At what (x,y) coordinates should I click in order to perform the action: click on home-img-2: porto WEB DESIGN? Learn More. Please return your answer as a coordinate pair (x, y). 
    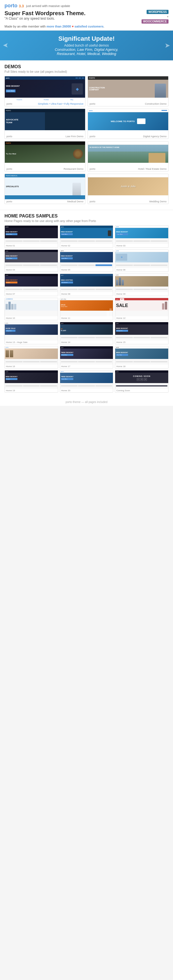
    Looking at the image, I should click on (87, 235).